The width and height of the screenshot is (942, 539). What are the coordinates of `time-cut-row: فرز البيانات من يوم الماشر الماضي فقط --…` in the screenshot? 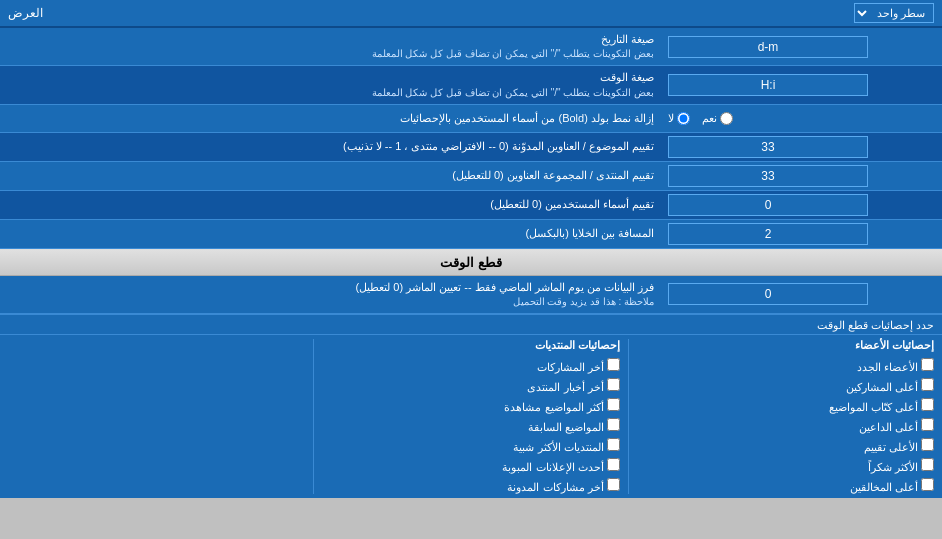 It's located at (471, 295).